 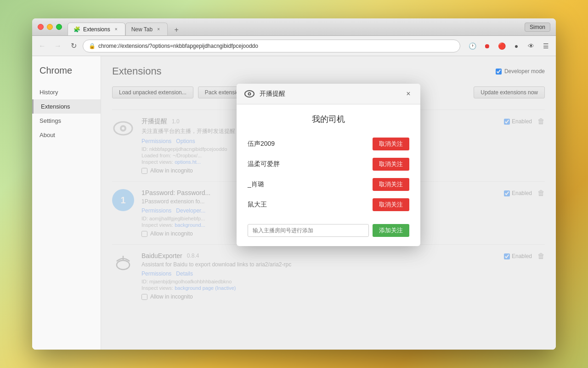 What do you see at coordinates (147, 29) in the screenshot?
I see `tab-newtab: New Tab ×` at bounding box center [147, 29].